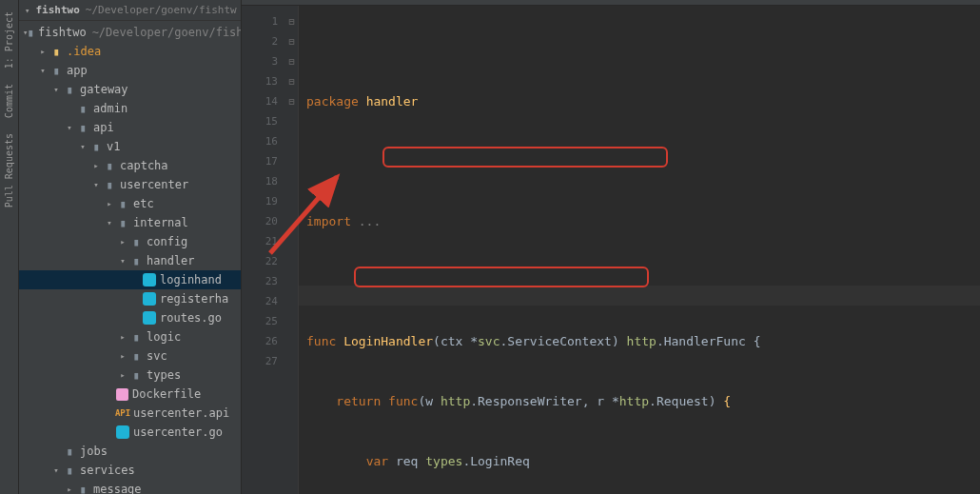  Describe the element at coordinates (129, 337) in the screenshot. I see `tree-logic: ▸logic` at that location.